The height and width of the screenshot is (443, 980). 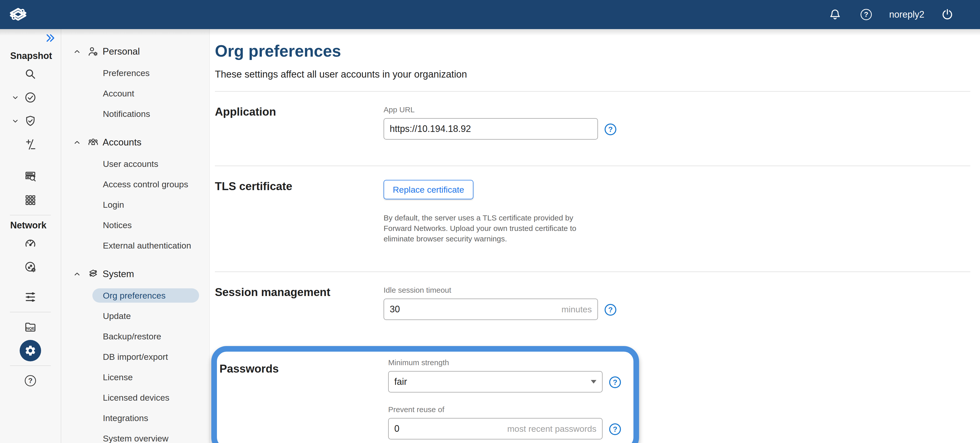 What do you see at coordinates (426, 375) in the screenshot?
I see `passwords-section: Passwords Minimum strength fair ?` at bounding box center [426, 375].